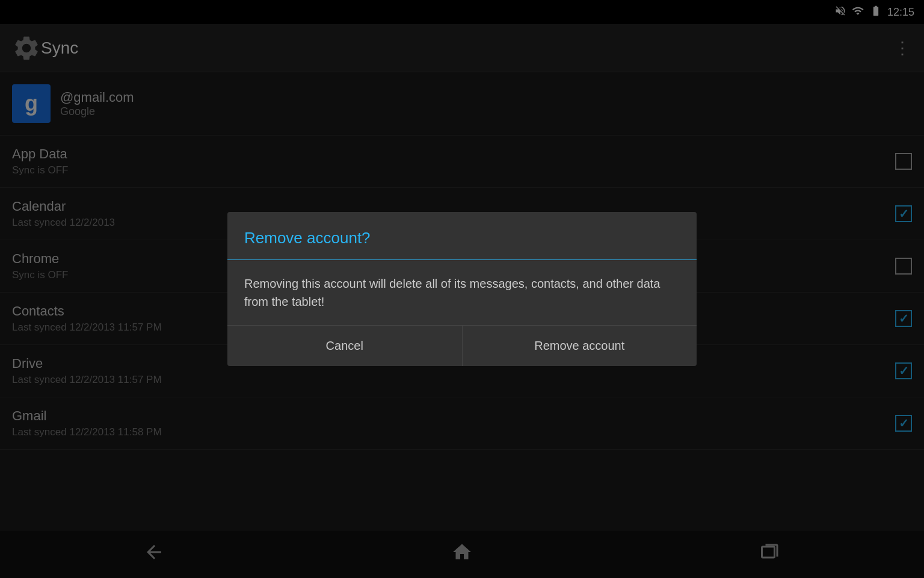 The width and height of the screenshot is (924, 578). Describe the element at coordinates (462, 346) in the screenshot. I see `dialog-buttons: Cancel Remove account` at that location.